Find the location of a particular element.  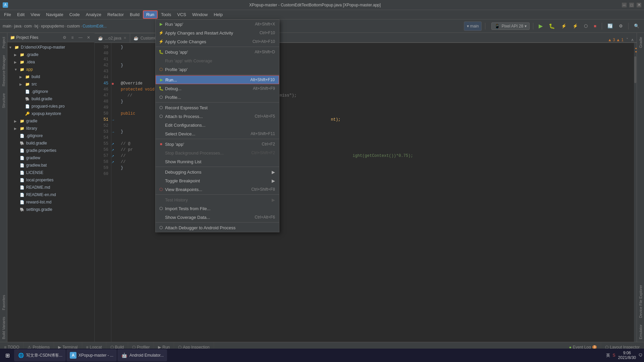

tab-o2-java: ☕ ...o2.java ✕ is located at coordinates (112, 38).